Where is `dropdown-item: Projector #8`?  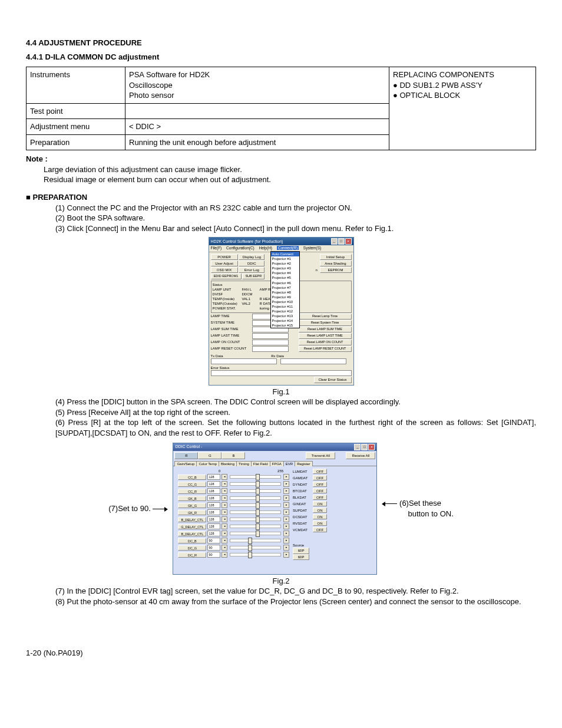 dropdown-item: Projector #8 is located at coordinates (285, 292).